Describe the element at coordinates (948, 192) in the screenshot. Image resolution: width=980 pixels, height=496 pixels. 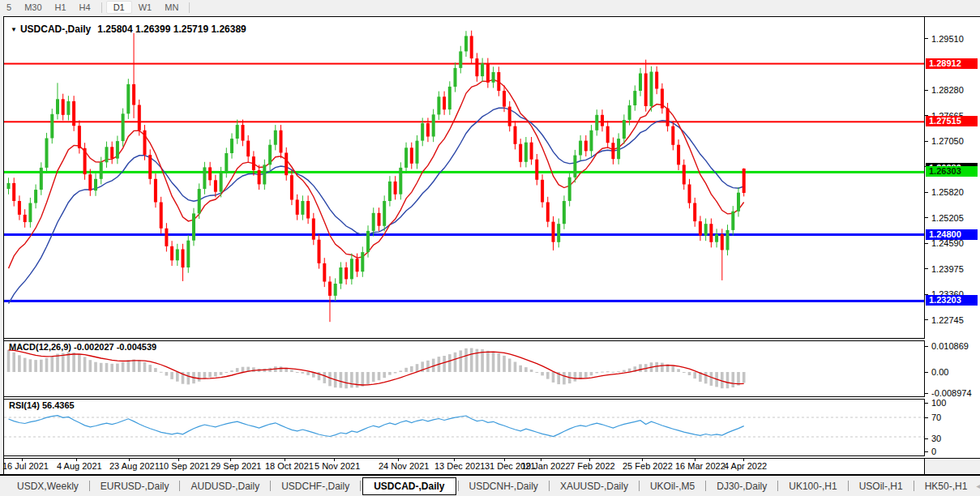
I see `price-tick-label: 1.25820` at that location.